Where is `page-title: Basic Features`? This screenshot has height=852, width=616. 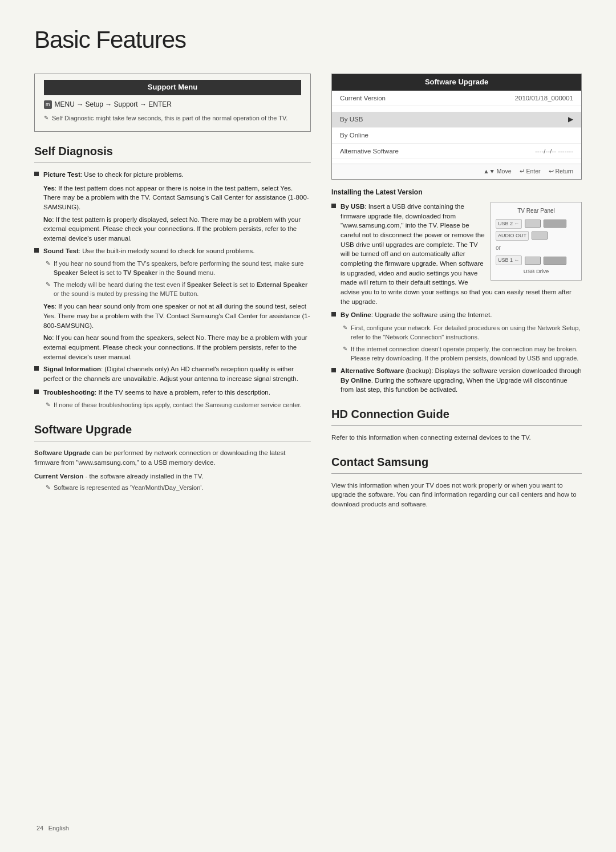
page-title: Basic Features is located at coordinates (308, 40).